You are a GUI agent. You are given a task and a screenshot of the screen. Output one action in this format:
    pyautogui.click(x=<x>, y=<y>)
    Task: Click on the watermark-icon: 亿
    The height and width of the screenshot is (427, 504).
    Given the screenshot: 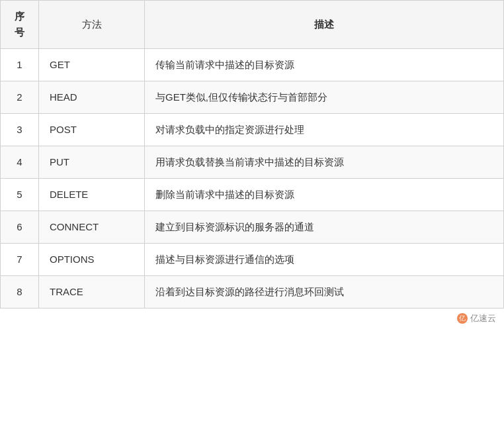 What is the action you would take?
    pyautogui.click(x=462, y=318)
    